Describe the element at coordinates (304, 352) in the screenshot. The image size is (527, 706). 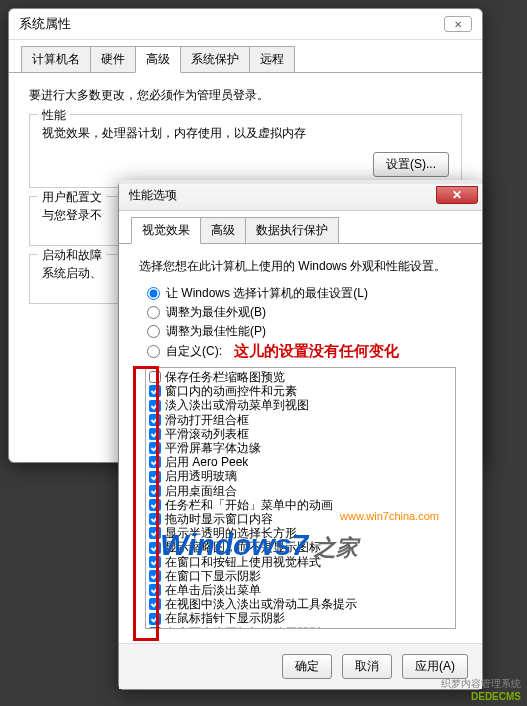
I see `radio-row-3: 自定义(C):这儿的设置没有任何变化` at that location.